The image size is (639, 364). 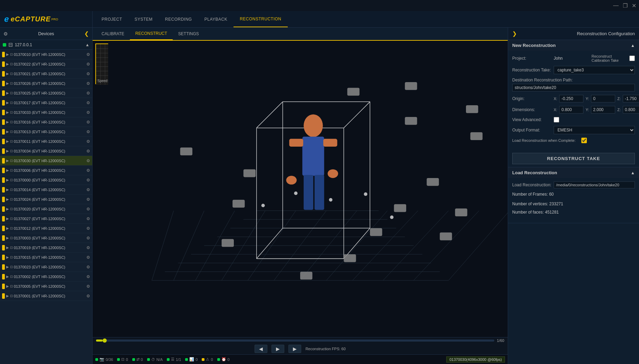 I want to click on destination-input, so click(x=573, y=88).